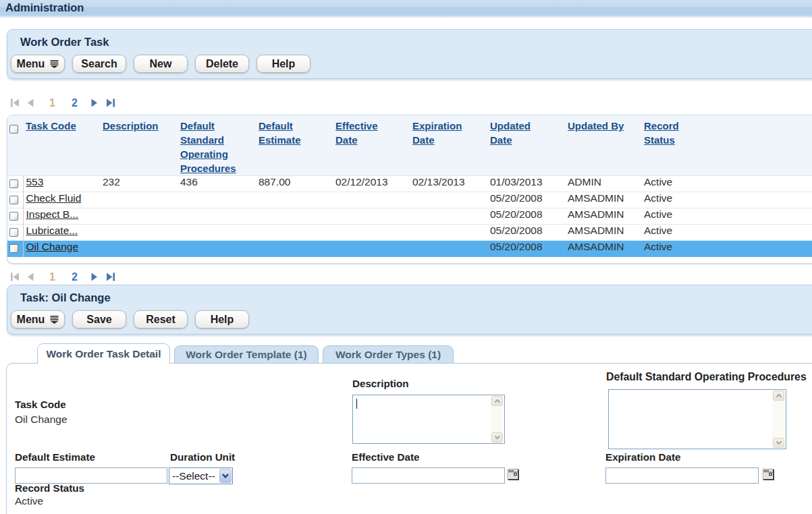 This screenshot has width=812, height=514. Describe the element at coordinates (429, 420) in the screenshot. I see `description-textarea` at that location.